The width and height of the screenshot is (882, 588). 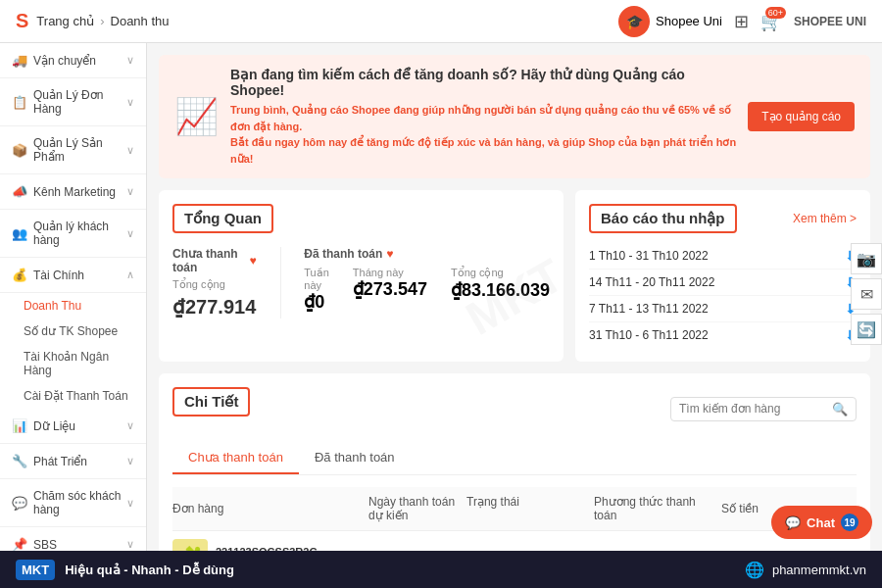 What do you see at coordinates (361, 282) in the screenshot?
I see `overview-grid: Chưa thanh toán ♥ Tổng cộng ₫277.914 Đã …` at bounding box center [361, 282].